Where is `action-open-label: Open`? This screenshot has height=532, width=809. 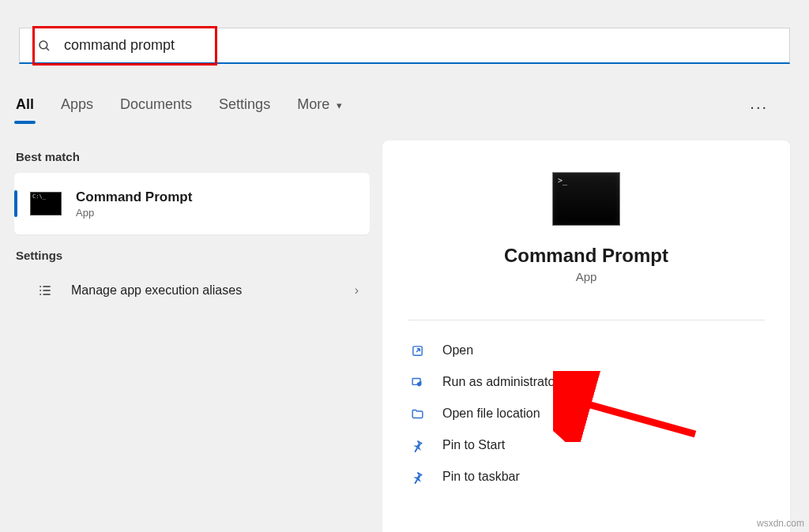 action-open-label: Open is located at coordinates (458, 350).